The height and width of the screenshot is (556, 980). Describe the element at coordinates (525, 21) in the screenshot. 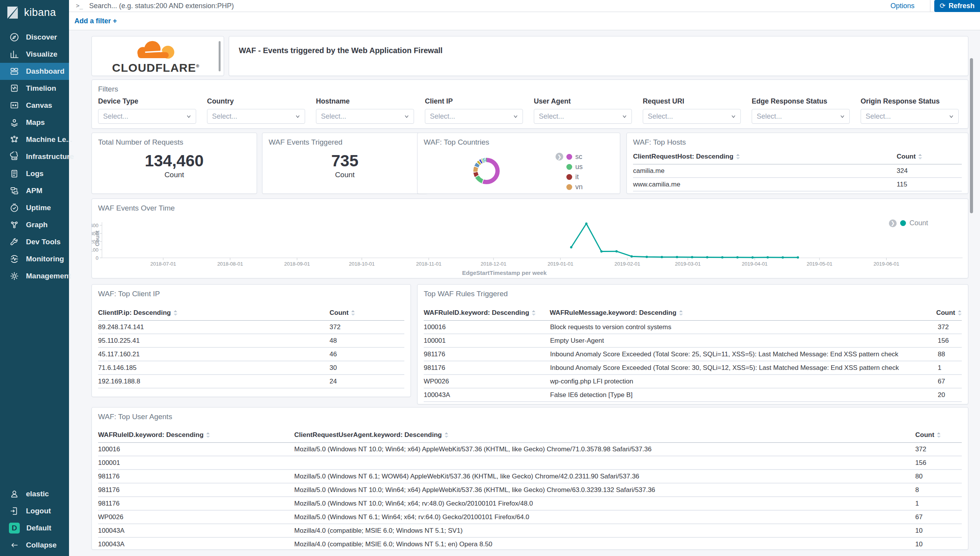

I see `filter-bar: Add a filter +` at that location.